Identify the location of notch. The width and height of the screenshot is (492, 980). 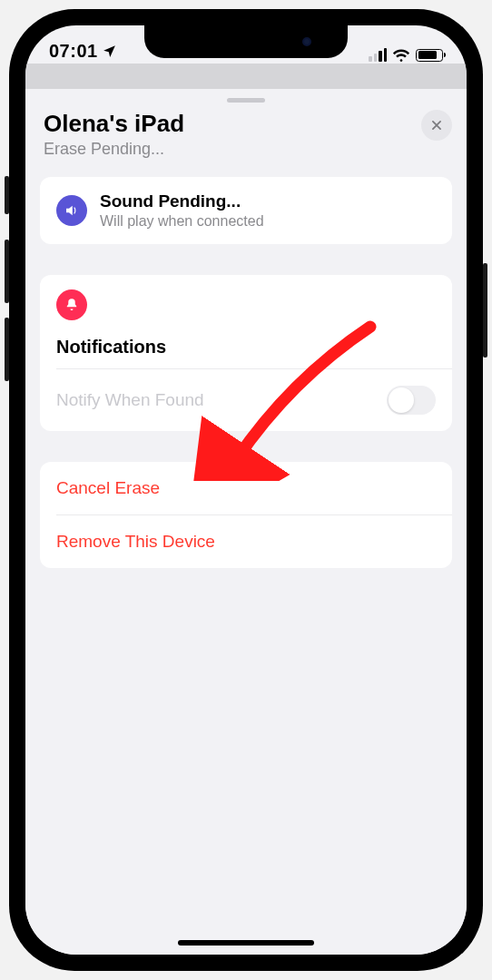
(246, 42).